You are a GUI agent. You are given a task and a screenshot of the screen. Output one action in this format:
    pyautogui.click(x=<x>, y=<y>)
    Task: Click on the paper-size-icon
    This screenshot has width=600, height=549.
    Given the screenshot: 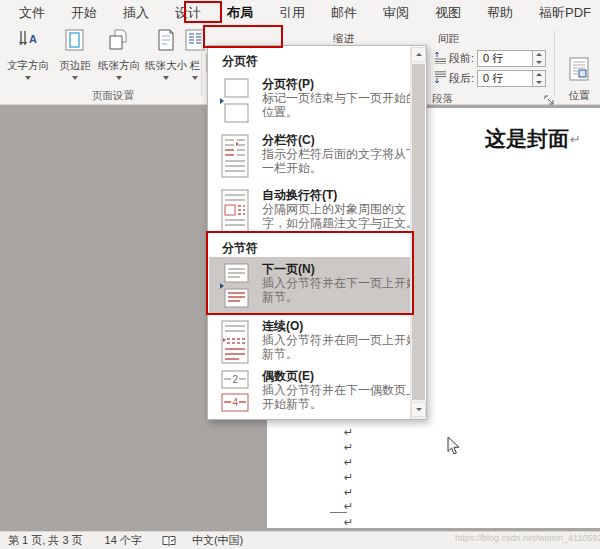 What is the action you would take?
    pyautogui.click(x=166, y=42)
    